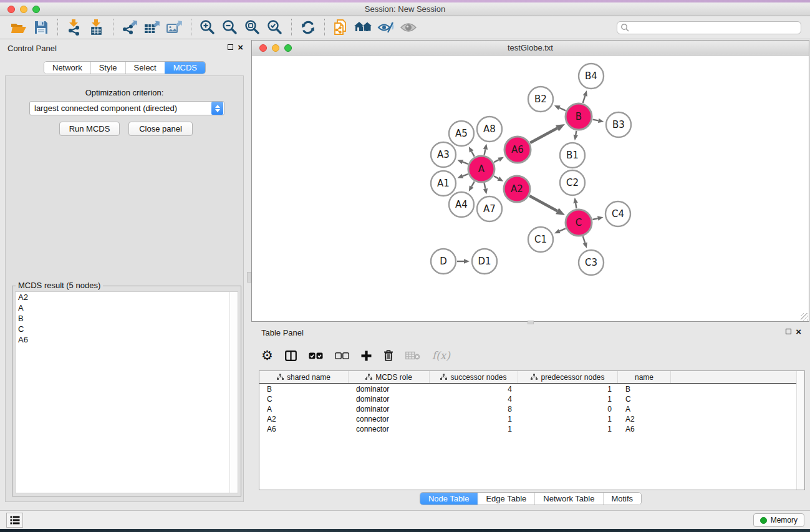 Image resolution: width=810 pixels, height=532 pixels. What do you see at coordinates (532, 429) in the screenshot?
I see `table-row: A6connector11A6` at bounding box center [532, 429].